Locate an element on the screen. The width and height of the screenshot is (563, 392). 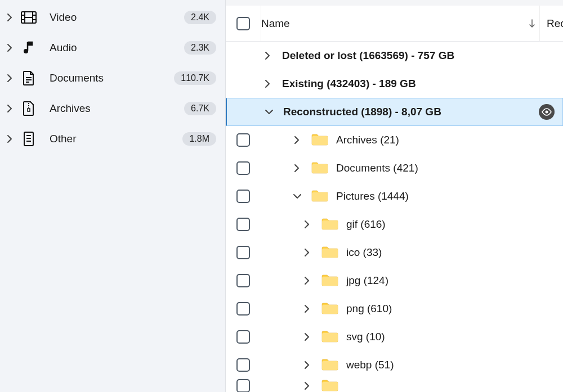
row-label: Deleted or lost (1663569) - 757 GB is located at coordinates (411, 56).